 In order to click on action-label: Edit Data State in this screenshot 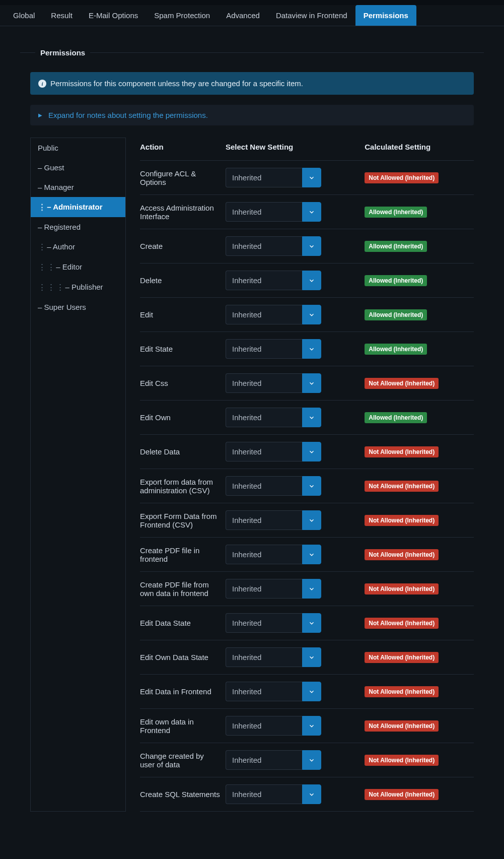, I will do `click(183, 623)`.